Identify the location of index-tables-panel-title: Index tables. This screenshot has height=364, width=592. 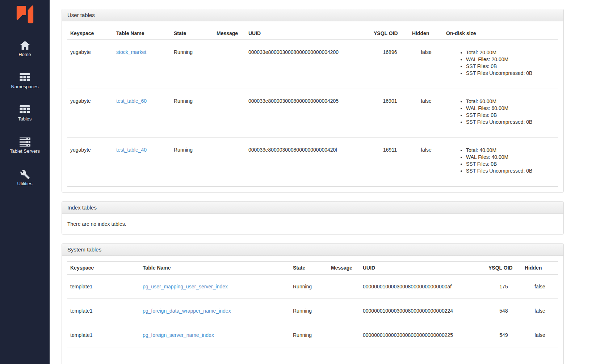
(313, 208).